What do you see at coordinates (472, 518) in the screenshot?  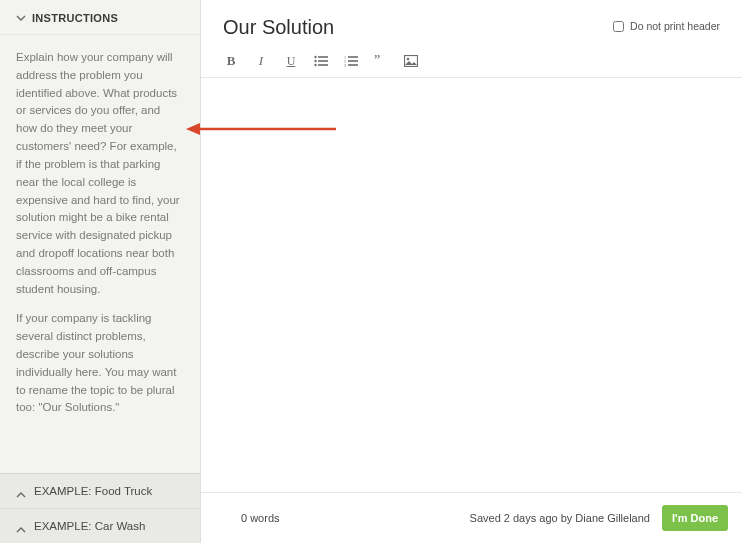 I see `status-bar: 0 words Saved 2 days ago by Diane Gillel…` at bounding box center [472, 518].